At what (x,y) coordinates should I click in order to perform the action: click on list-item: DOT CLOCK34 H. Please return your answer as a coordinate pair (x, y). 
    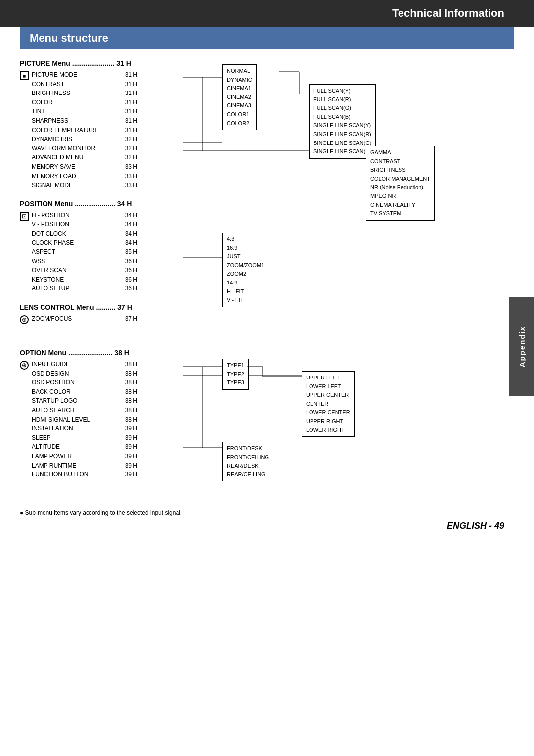
    Looking at the image, I should click on (85, 234).